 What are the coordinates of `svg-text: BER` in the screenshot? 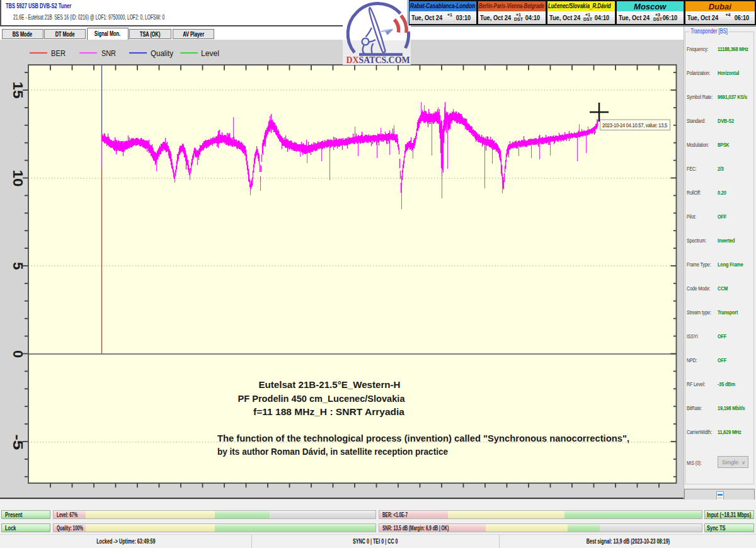 It's located at (58, 54).